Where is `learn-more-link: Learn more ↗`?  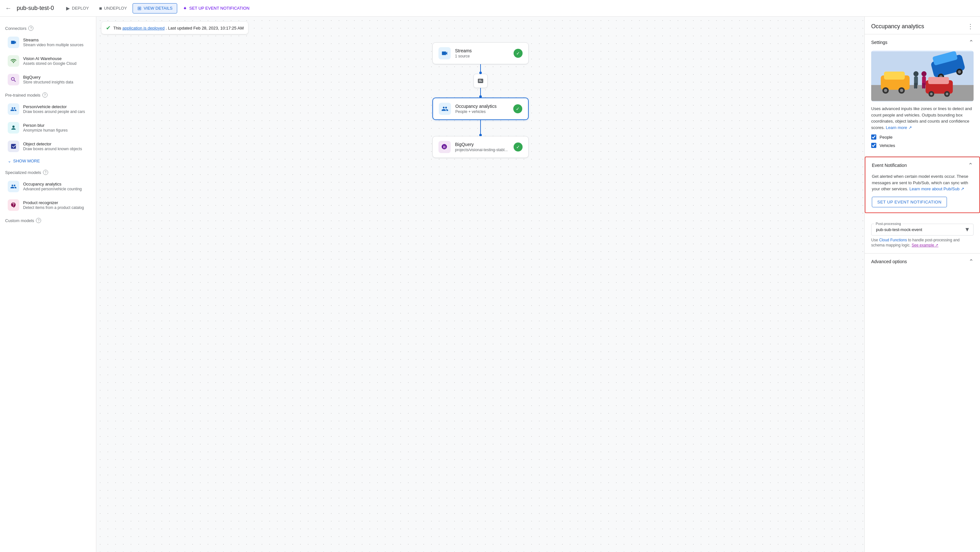 learn-more-link: Learn more ↗ is located at coordinates (899, 128).